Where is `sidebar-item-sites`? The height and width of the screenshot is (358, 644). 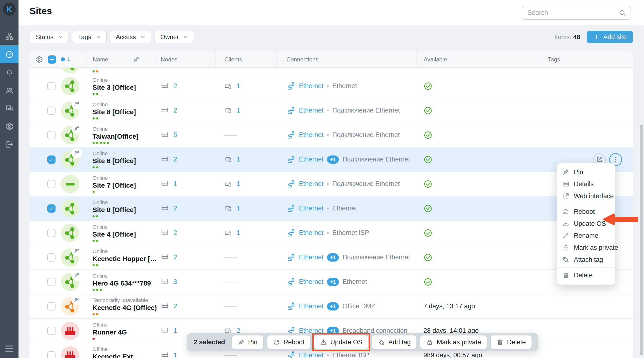
sidebar-item-sites is located at coordinates (9, 36).